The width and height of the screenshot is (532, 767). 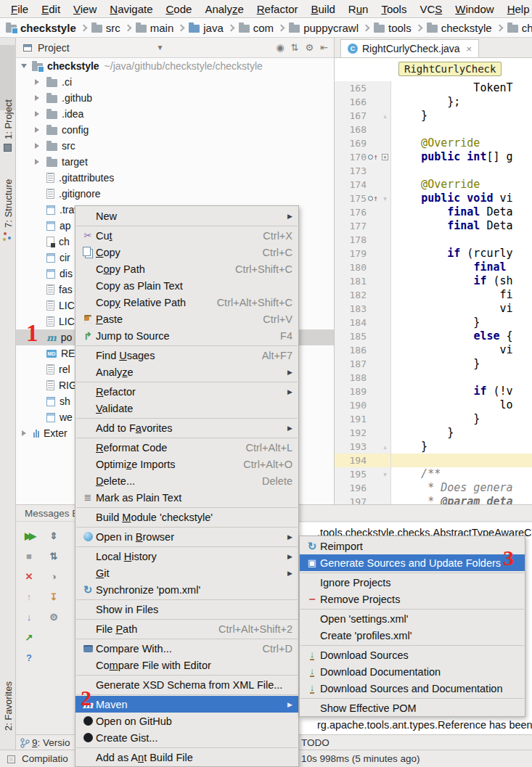 What do you see at coordinates (29, 556) in the screenshot?
I see `stop-icon: ■` at bounding box center [29, 556].